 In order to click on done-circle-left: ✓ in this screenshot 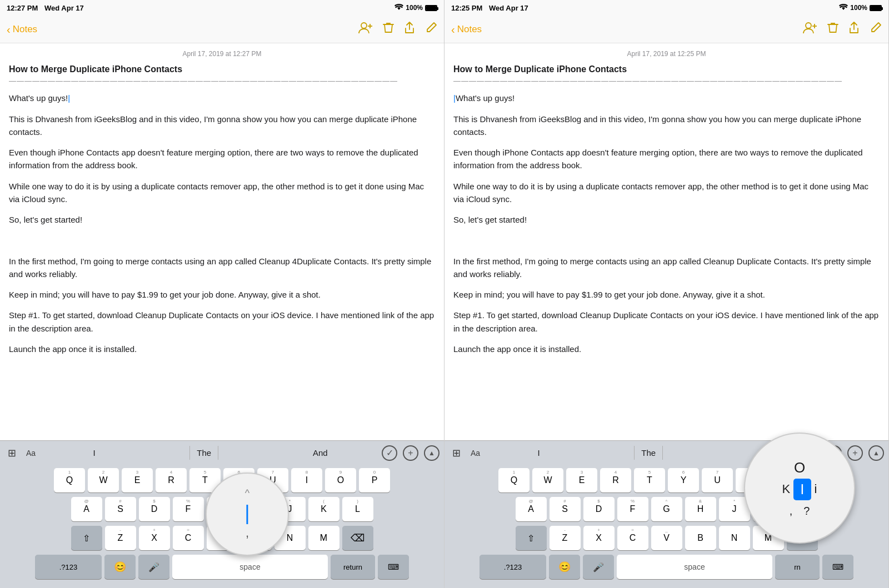, I will do `click(389, 453)`.